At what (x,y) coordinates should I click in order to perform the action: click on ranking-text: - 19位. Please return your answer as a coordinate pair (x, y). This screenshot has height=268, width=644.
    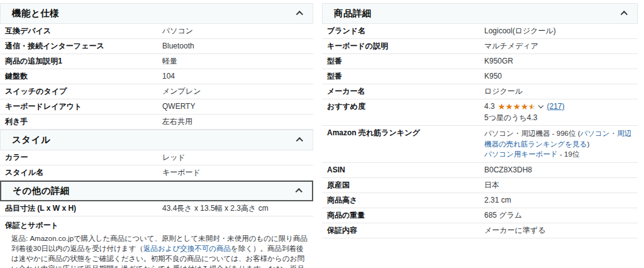
    Looking at the image, I should click on (569, 154).